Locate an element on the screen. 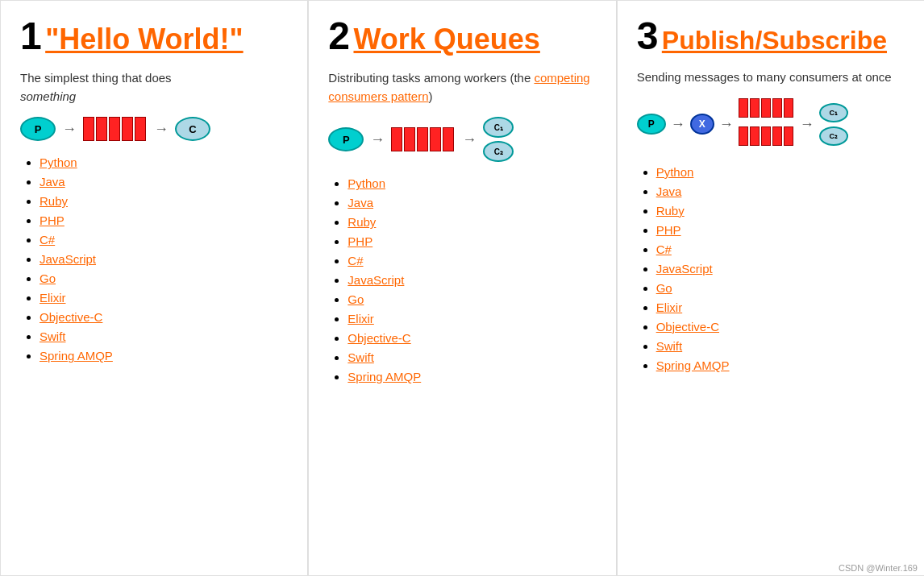 This screenshot has width=924, height=576. list-item: Ruby is located at coordinates (164, 201).